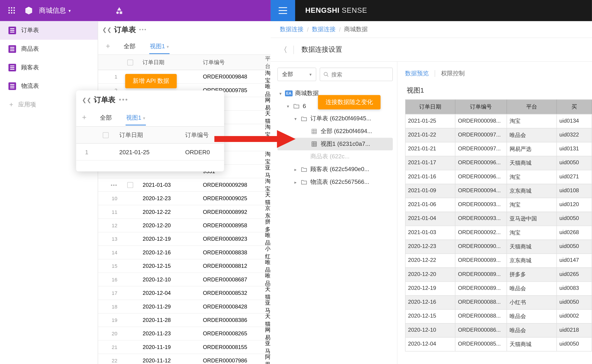 This screenshot has height=364, width=592. What do you see at coordinates (232, 280) in the screenshot?
I see `cell-order: ORDER00008687` at bounding box center [232, 280].